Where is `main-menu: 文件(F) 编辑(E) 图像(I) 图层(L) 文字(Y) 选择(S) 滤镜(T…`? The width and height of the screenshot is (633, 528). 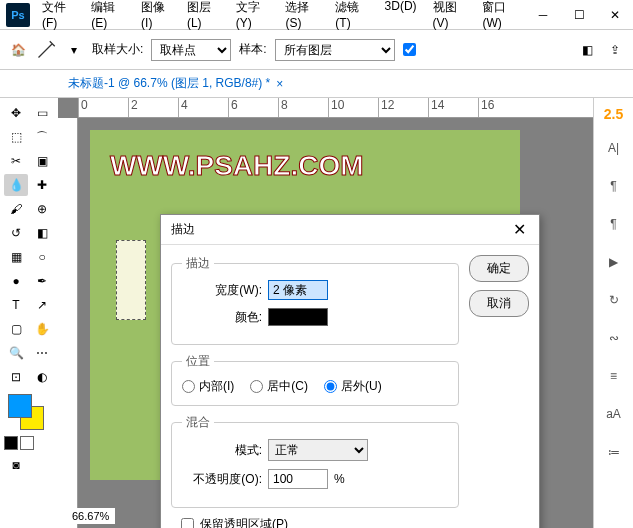 main-menu: 文件(F) 编辑(E) 图像(I) 图层(L) 文字(Y) 选择(S) 滤镜(T… is located at coordinates (280, 17).